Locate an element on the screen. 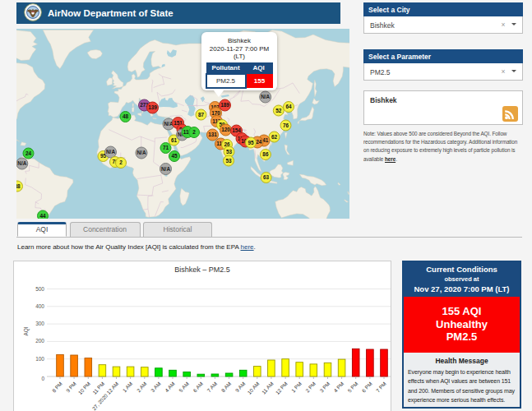 The height and width of the screenshot is (411, 532). svg-text: 6 AM is located at coordinates (197, 386).